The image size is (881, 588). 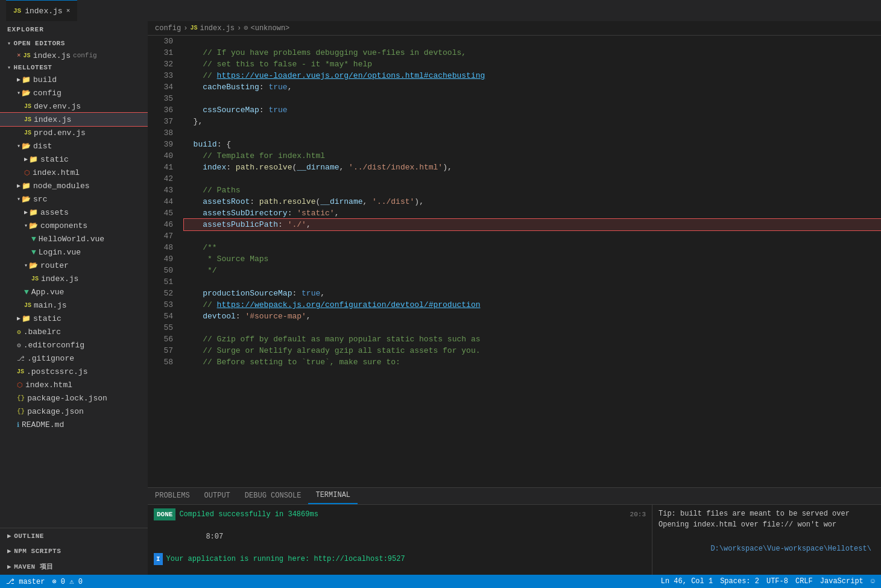 What do you see at coordinates (532, 122) in the screenshot?
I see `code-line-37: },` at bounding box center [532, 122].